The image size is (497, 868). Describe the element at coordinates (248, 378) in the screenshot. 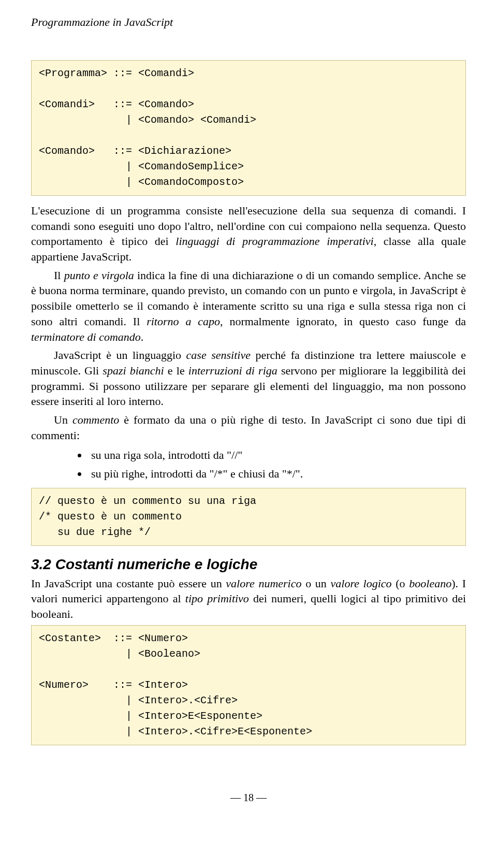

I see `paragraph-case-sensitive: JavaScript è un linguaggio case sensitiv…` at that location.